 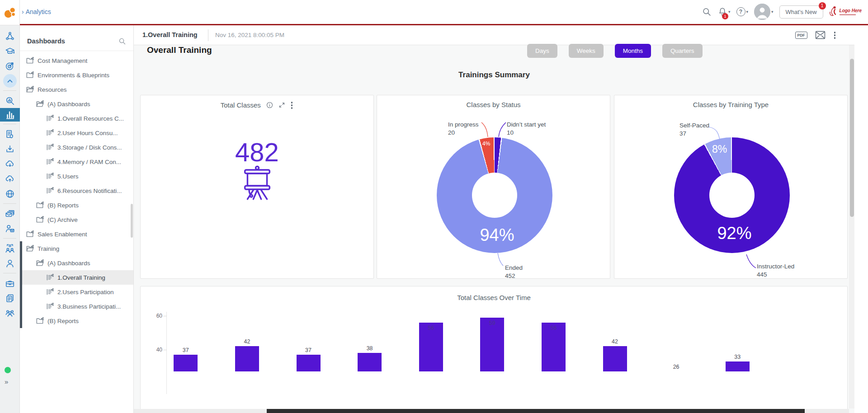 What do you see at coordinates (536, 411) in the screenshot?
I see `horizontal-scrollbar-thumb` at bounding box center [536, 411].